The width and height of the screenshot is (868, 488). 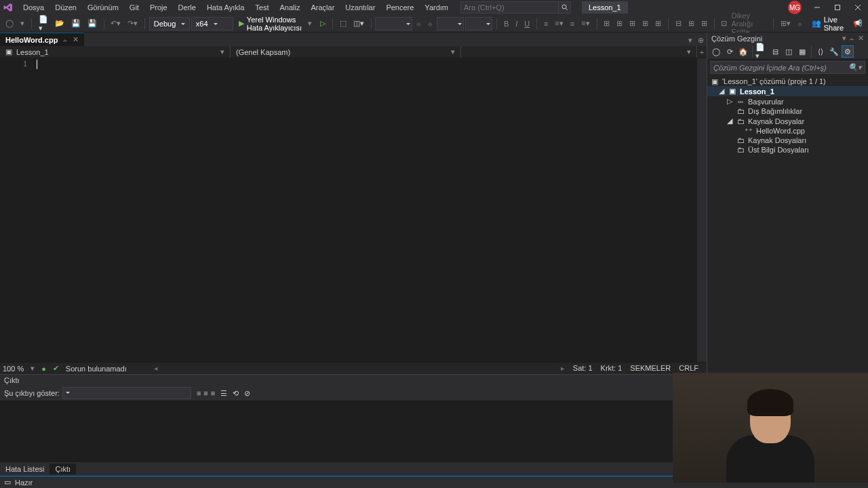 What do you see at coordinates (795, 7) in the screenshot?
I see `user-avatar: MG` at bounding box center [795, 7].